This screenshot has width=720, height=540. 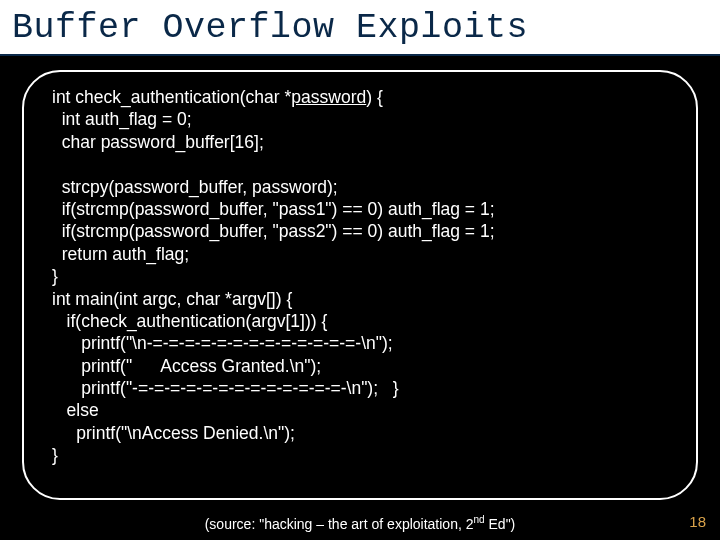 What do you see at coordinates (274, 231) in the screenshot?
I see `code-line: if(strcmp(password_buffer, "pass2") == 0…` at bounding box center [274, 231].